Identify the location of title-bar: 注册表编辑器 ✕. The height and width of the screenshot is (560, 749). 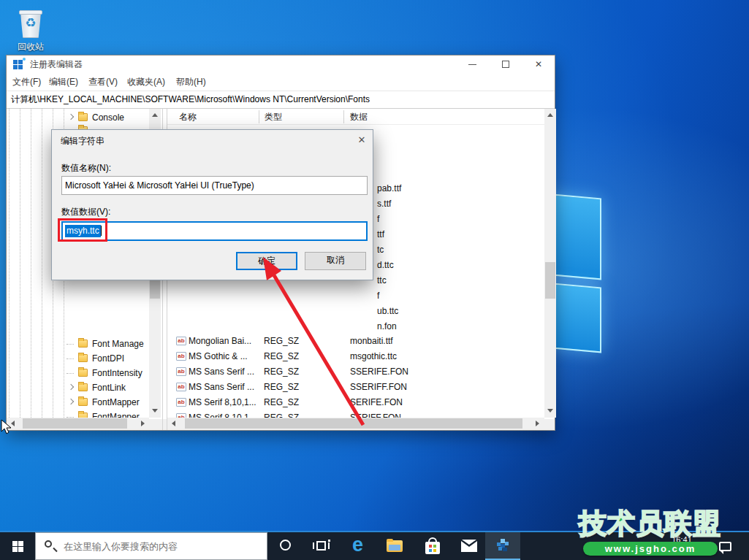
(281, 64).